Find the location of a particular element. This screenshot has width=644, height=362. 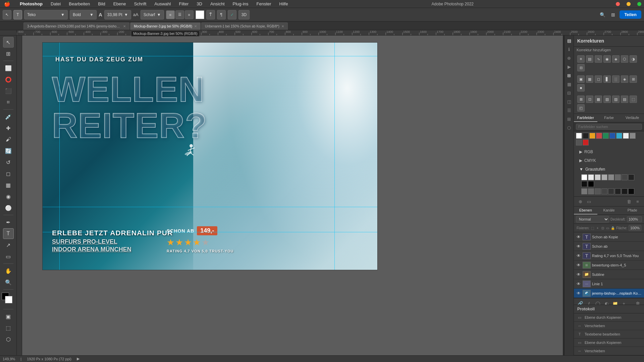

menu-bild: Bild is located at coordinates (102, 4).